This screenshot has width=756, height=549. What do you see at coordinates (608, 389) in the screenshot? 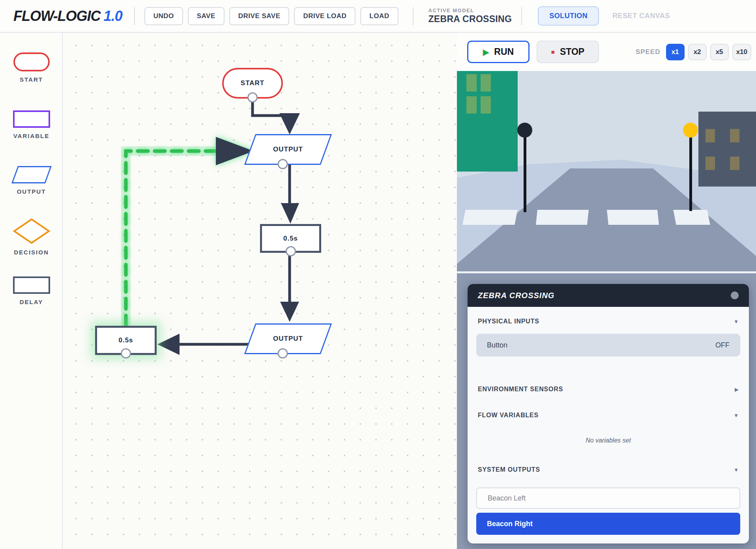
I see `section-environment-sensors: ENVIRONMENT SENSORS ▶` at bounding box center [608, 389].